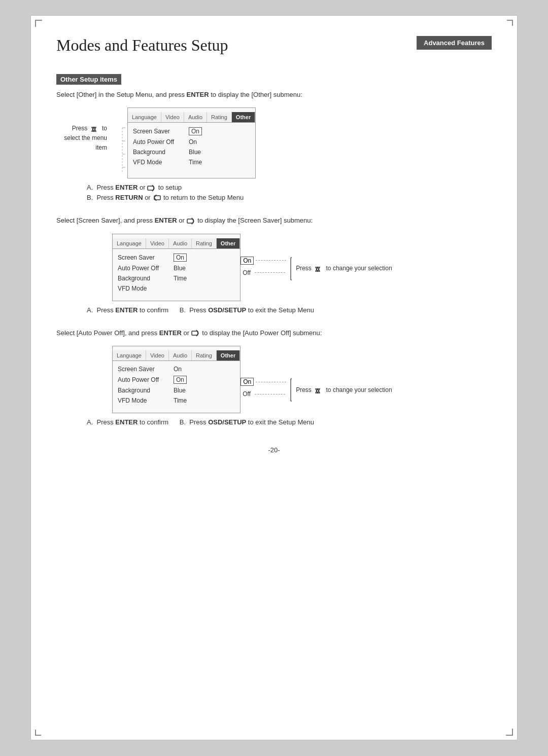 This screenshot has height=756, width=548. What do you see at coordinates (177, 380) in the screenshot?
I see `menu-row-auto-power-off-3: Auto Power Off On` at bounding box center [177, 380].